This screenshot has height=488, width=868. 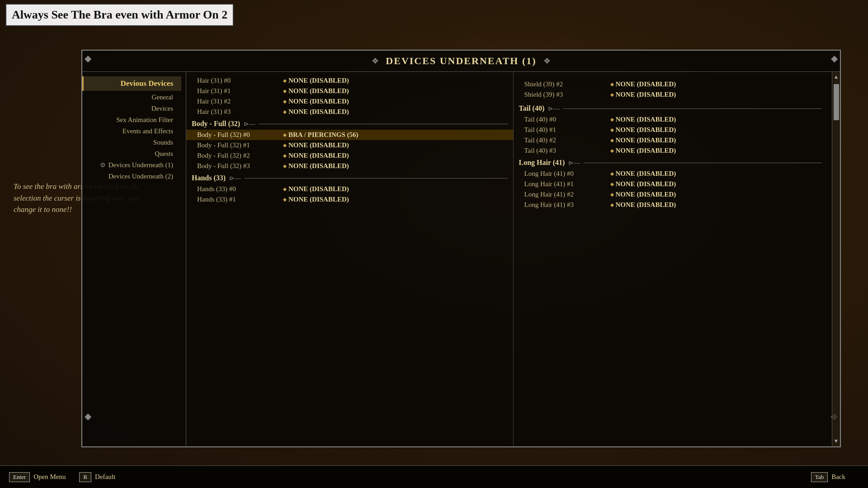 What do you see at coordinates (677, 140) in the screenshot?
I see `table-row: Tail (40) #2 NONE (DISABLED)` at bounding box center [677, 140].